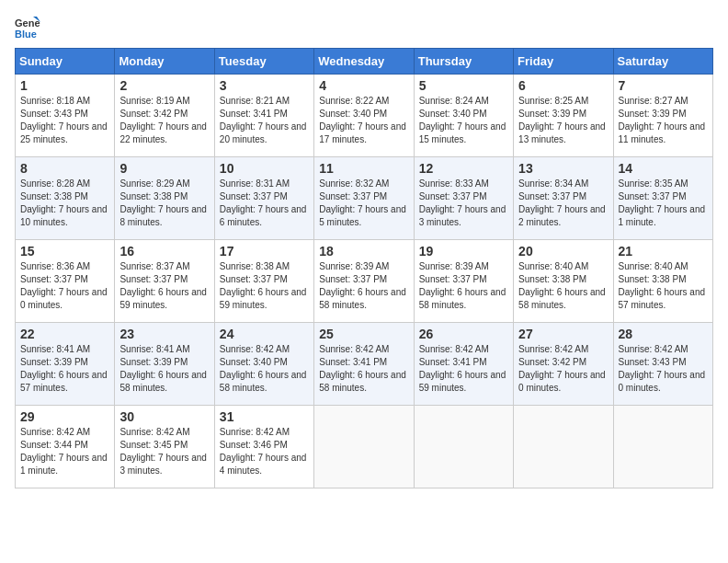 This screenshot has height=563, width=728. I want to click on day-cell-30: 30Sunrise: 8:42 AMSunset: 3:45 PMDayligh…, so click(165, 447).